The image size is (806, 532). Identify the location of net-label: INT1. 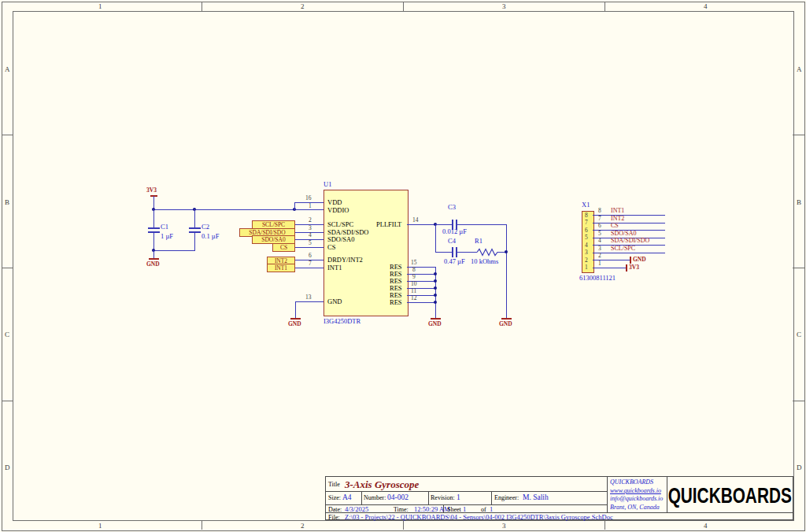
(617, 211).